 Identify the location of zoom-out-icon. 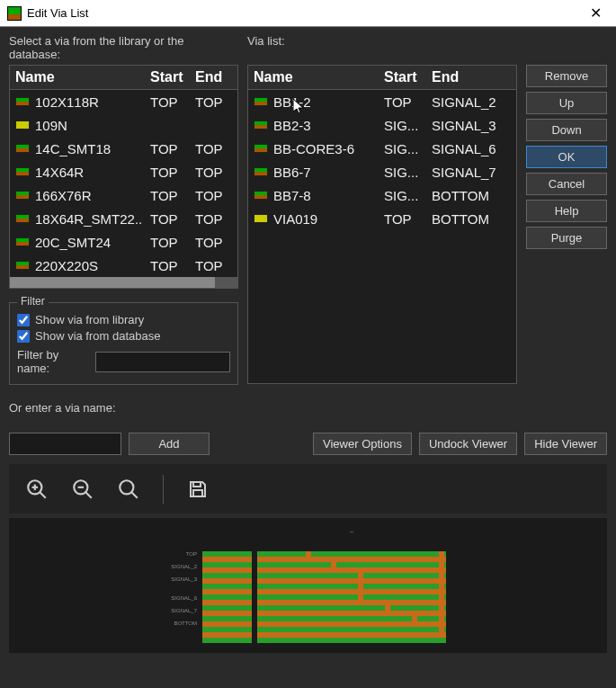
(83, 489).